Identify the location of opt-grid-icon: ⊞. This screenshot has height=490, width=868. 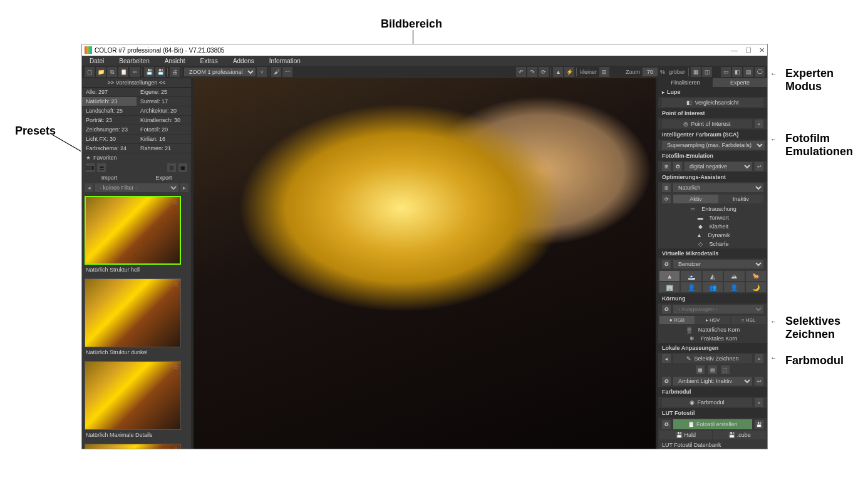
(666, 188).